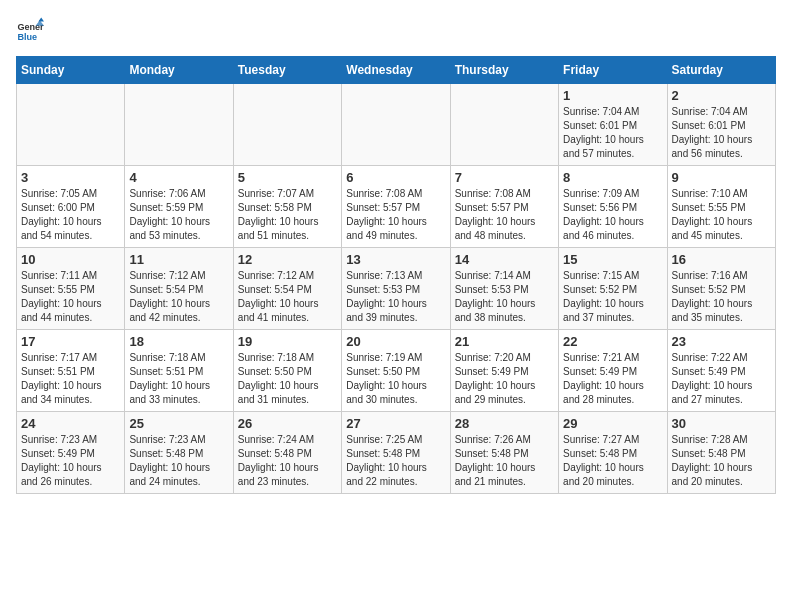 The height and width of the screenshot is (612, 792). What do you see at coordinates (721, 207) in the screenshot?
I see `calendar-cell: 9Sunrise: 7:10 AM Sunset: 5:55 PM Daylig…` at bounding box center [721, 207].